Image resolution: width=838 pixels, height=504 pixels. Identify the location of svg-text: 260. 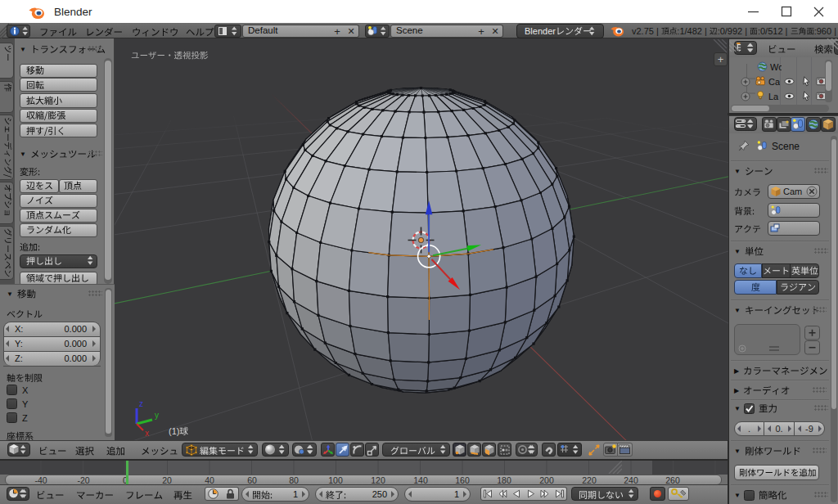
(673, 480).